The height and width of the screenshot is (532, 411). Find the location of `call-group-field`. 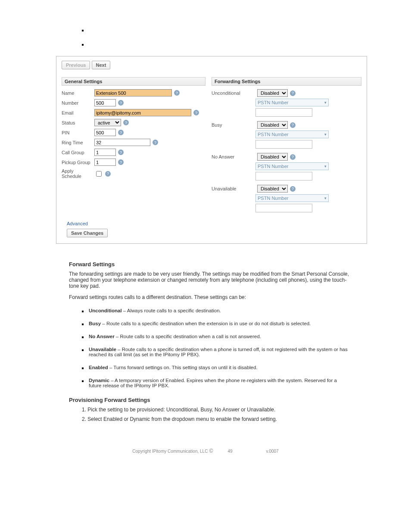

call-group-field is located at coordinates (105, 152).